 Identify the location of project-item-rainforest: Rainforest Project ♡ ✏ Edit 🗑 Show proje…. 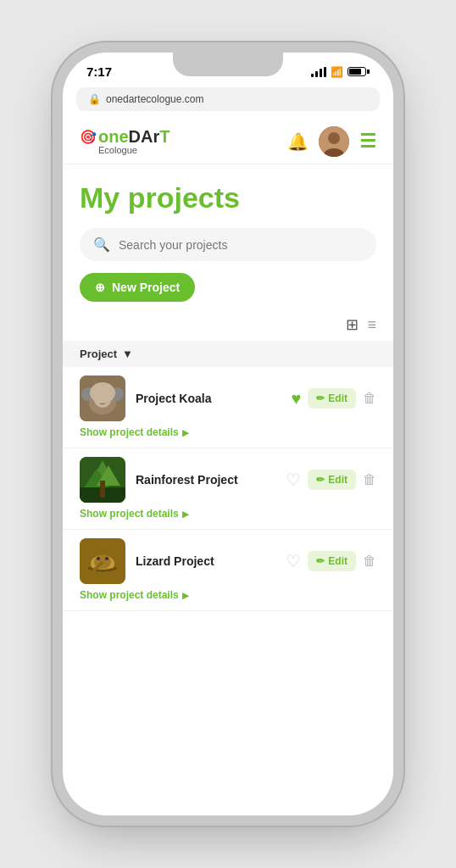
(228, 489).